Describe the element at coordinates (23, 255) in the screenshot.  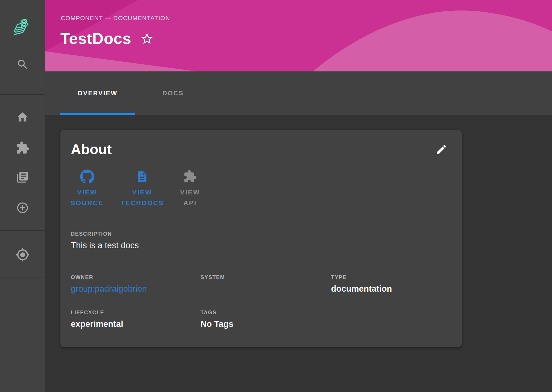
I see `my-location-icon` at that location.